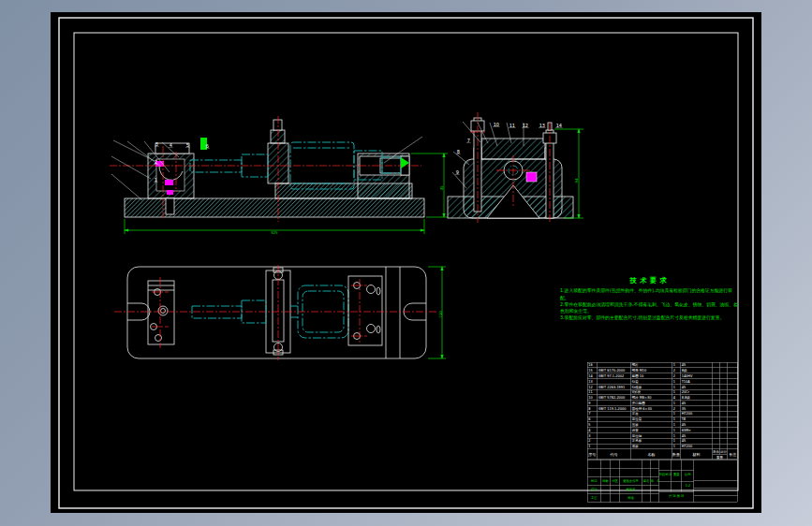 The height and width of the screenshot is (526, 812). I want to click on front-view, so click(279, 175).